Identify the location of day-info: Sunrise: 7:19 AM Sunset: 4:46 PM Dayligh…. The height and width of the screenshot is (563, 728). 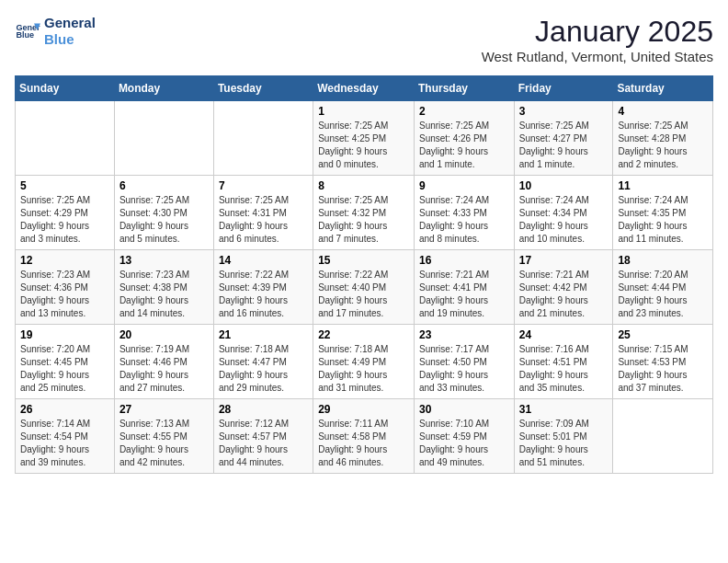
(164, 369).